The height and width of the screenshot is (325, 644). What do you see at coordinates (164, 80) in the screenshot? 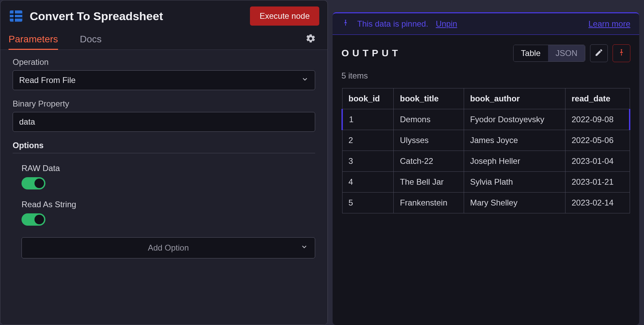
I see `operation-select: Read From File` at bounding box center [164, 80].